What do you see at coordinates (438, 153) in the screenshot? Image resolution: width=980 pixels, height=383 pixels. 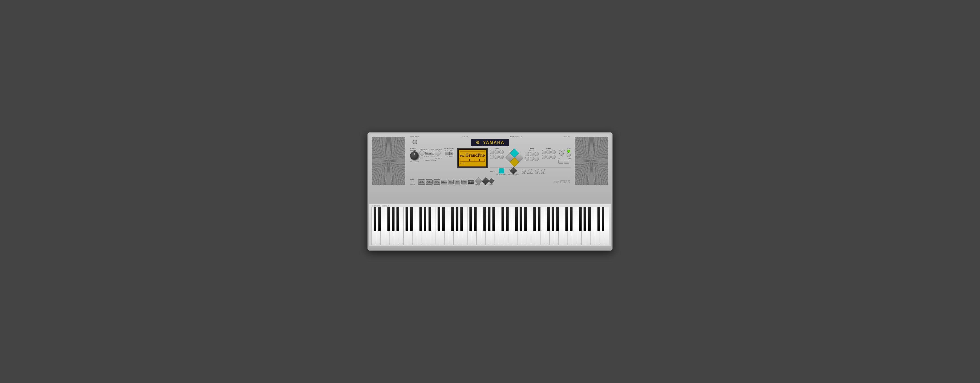 I see `lesson-right-diamond` at bounding box center [438, 153].